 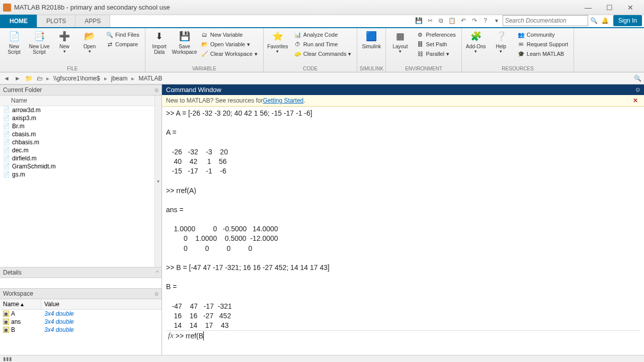 What do you see at coordinates (400, 42) in the screenshot?
I see `layout-button: ▦Layout▾` at bounding box center [400, 42].